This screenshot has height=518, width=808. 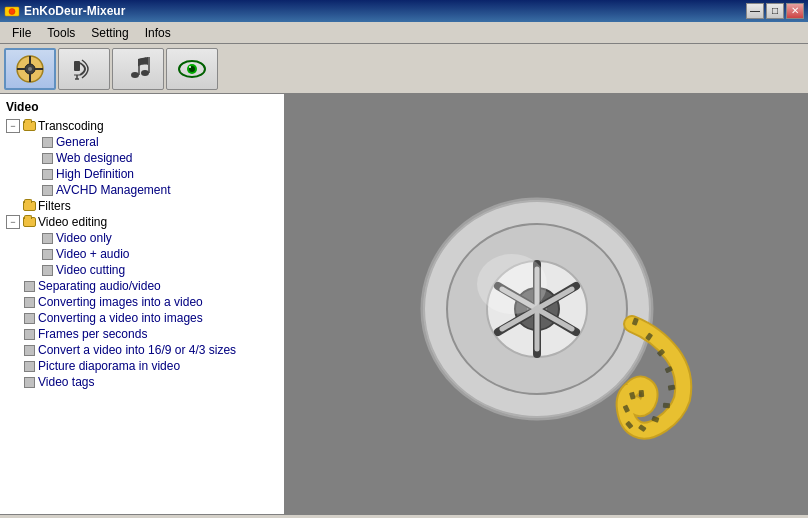 What do you see at coordinates (114, 190) in the screenshot?
I see `tree-label-avchd-management: AVCHD Management` at bounding box center [114, 190].